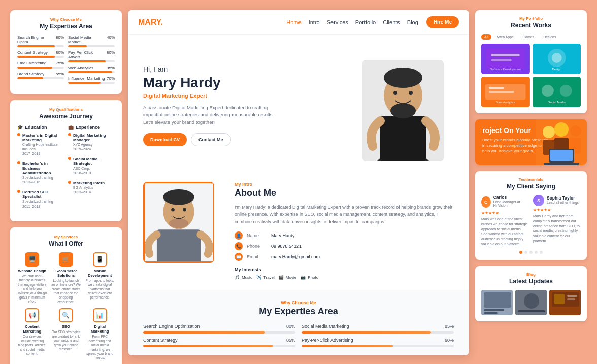  I want to click on hero-name: Mary Hardy, so click(248, 83).